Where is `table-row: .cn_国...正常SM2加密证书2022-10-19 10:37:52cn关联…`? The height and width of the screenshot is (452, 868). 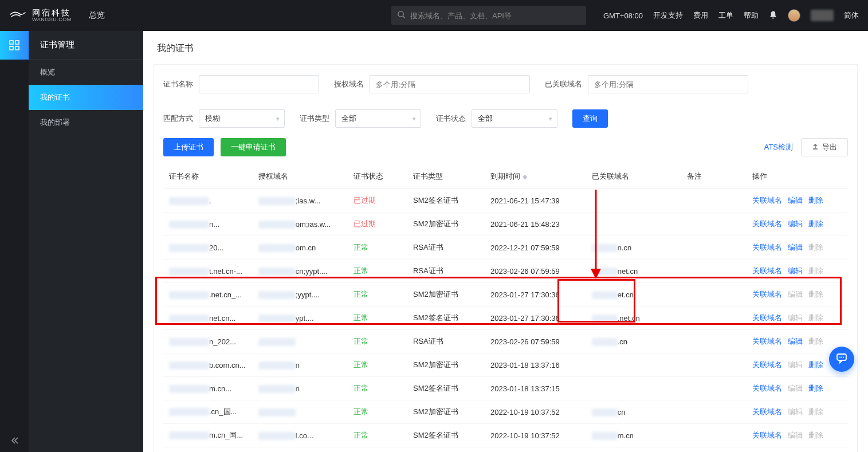 table-row: .cn_国...正常SM2加密证书2022-10-19 10:37:52cn关联… is located at coordinates (505, 412).